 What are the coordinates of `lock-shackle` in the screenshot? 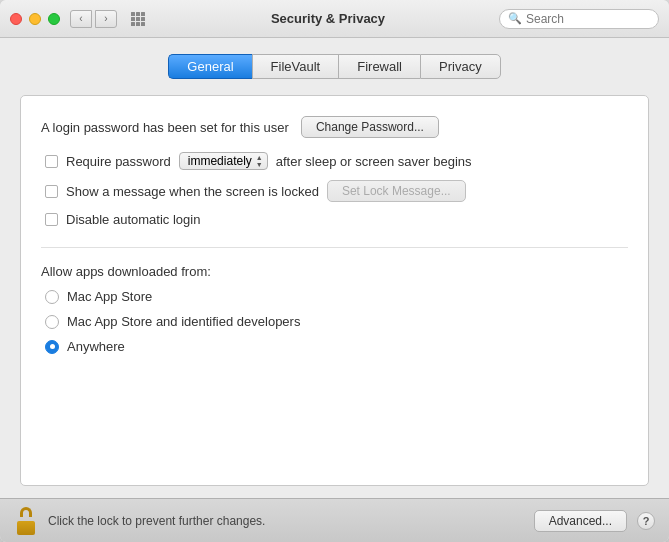 It's located at (26, 512).